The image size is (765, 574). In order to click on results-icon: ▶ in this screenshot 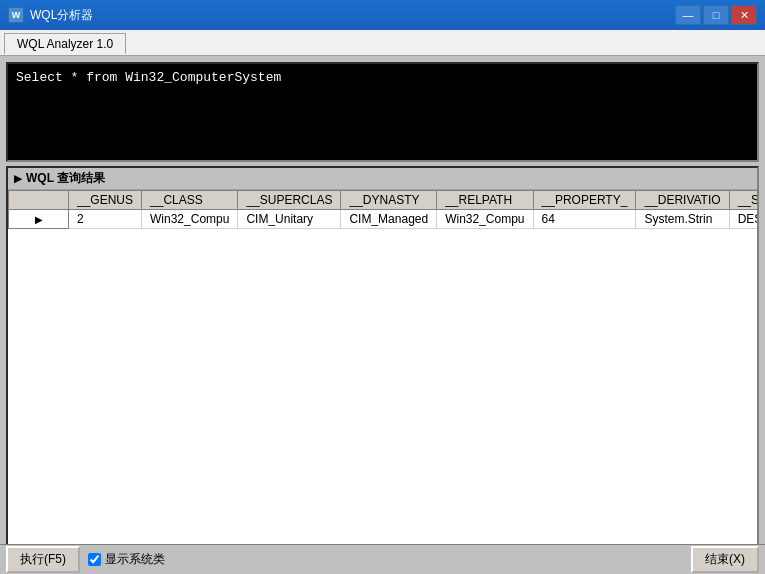, I will do `click(18, 178)`.